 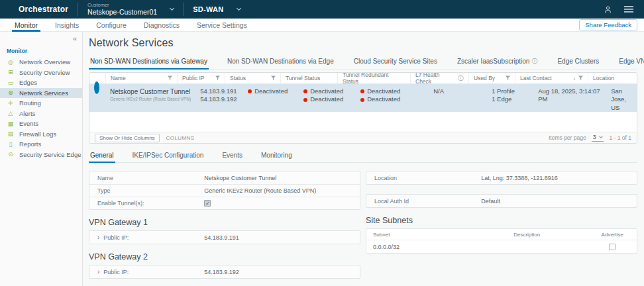 What do you see at coordinates (148, 62) in the screenshot?
I see `tab-nsd-via-gateway: Non SD-WAN Destinations via Gateway` at bounding box center [148, 62].